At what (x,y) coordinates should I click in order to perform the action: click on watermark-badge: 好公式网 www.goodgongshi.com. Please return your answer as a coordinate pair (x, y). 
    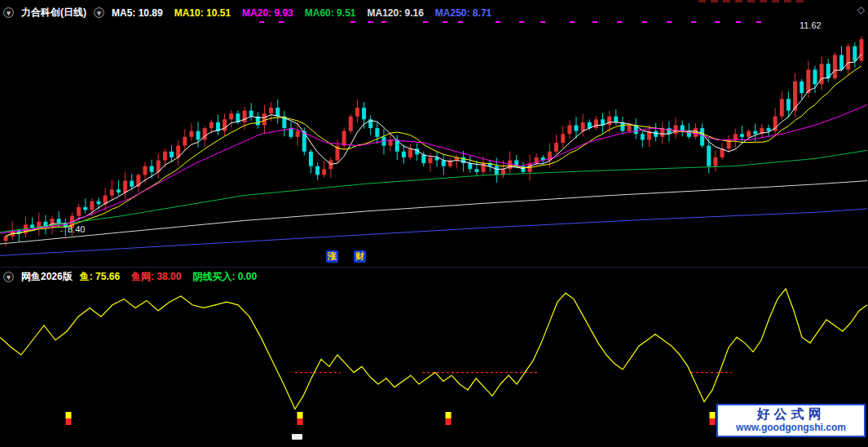
    Looking at the image, I should click on (791, 421).